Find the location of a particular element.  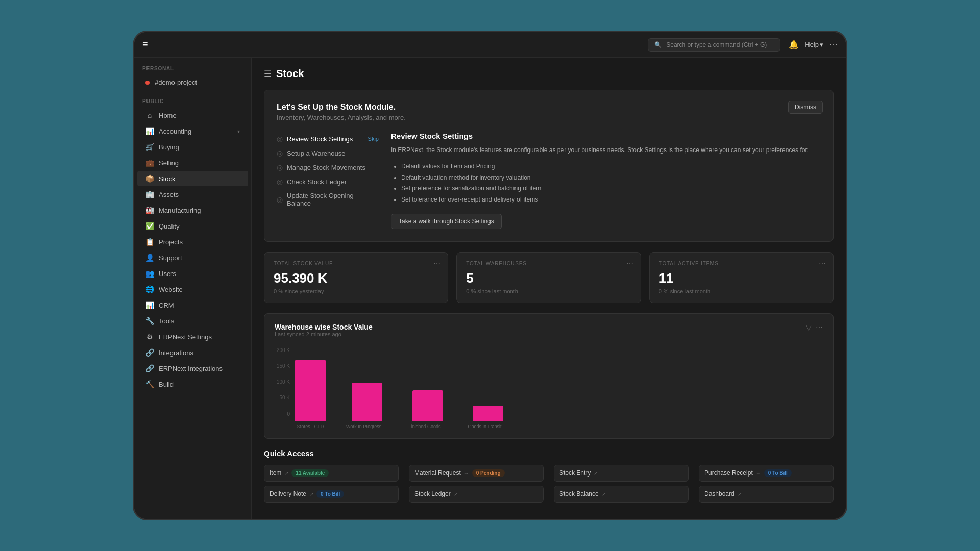

available-badge: 11 Available is located at coordinates (310, 473).